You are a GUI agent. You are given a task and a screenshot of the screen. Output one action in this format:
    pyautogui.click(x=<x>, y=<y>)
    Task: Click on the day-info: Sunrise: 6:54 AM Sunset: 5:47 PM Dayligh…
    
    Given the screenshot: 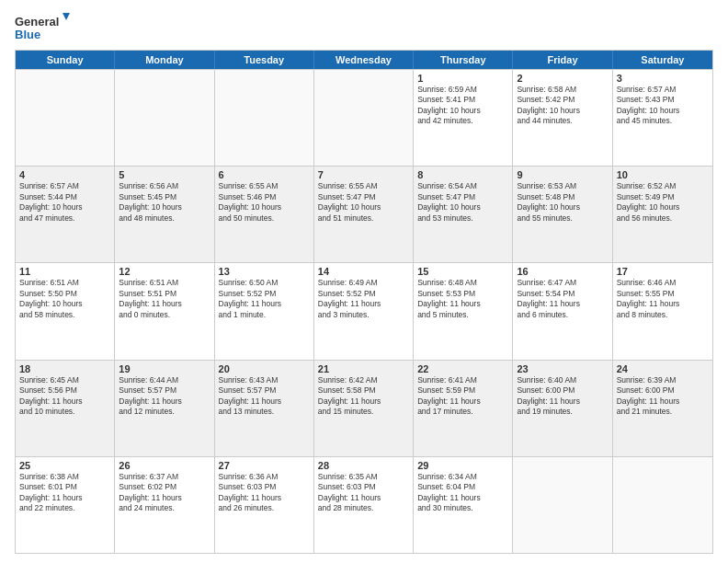 What is the action you would take?
    pyautogui.click(x=463, y=202)
    